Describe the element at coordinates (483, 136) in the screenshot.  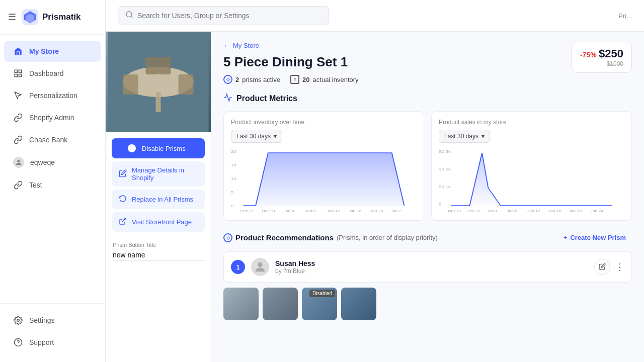
I see `chevron-down-icon-2: ▾` at that location.